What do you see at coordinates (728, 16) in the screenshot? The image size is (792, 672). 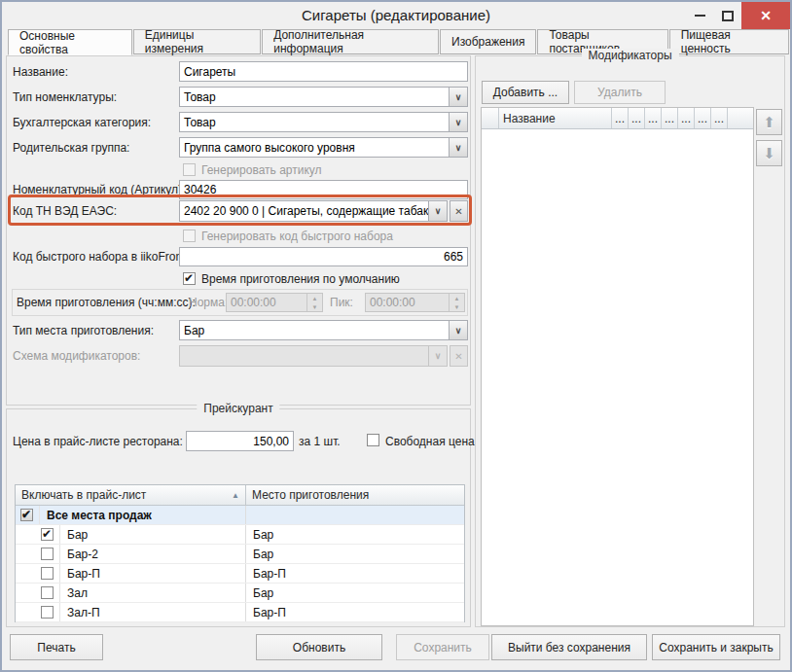 I see `maximize-icon` at bounding box center [728, 16].